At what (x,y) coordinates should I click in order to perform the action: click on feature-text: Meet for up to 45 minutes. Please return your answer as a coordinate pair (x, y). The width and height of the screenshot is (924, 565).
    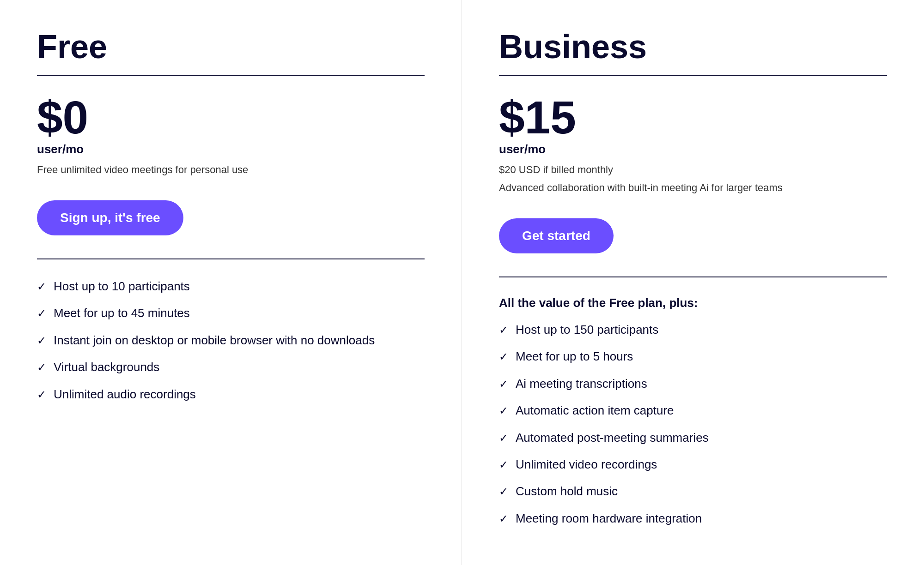
    Looking at the image, I should click on (239, 313).